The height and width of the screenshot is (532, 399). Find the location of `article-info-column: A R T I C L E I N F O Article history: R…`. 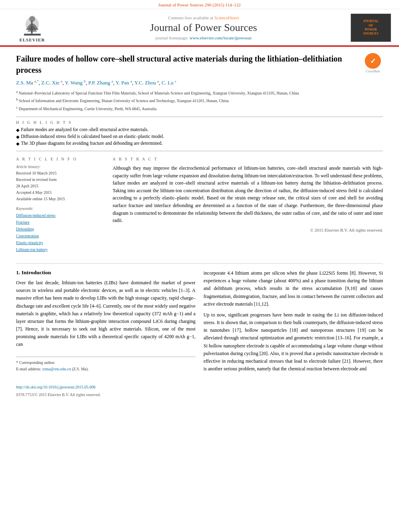

article-info-column: A R T I C L E I N F O Article history: R… is located at coordinates (60, 207).